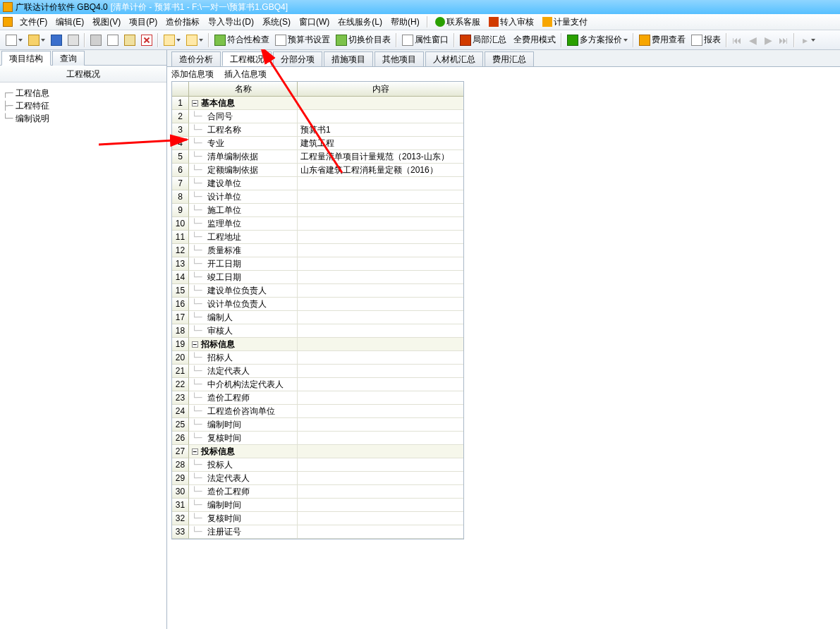 This screenshot has height=629, width=840. What do you see at coordinates (317, 224) in the screenshot?
I see `table-row: 10└─ 监理单位` at bounding box center [317, 224].